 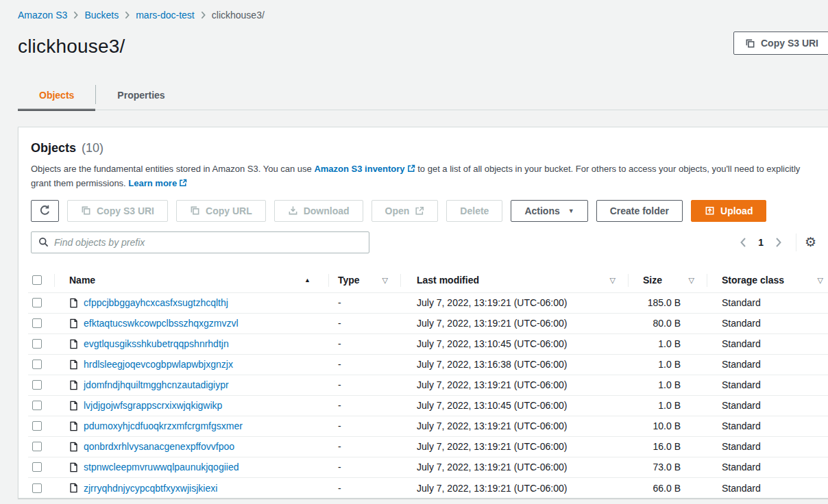 I want to click on copy-s3-uri-header-button: Copy S3 URI, so click(x=781, y=43).